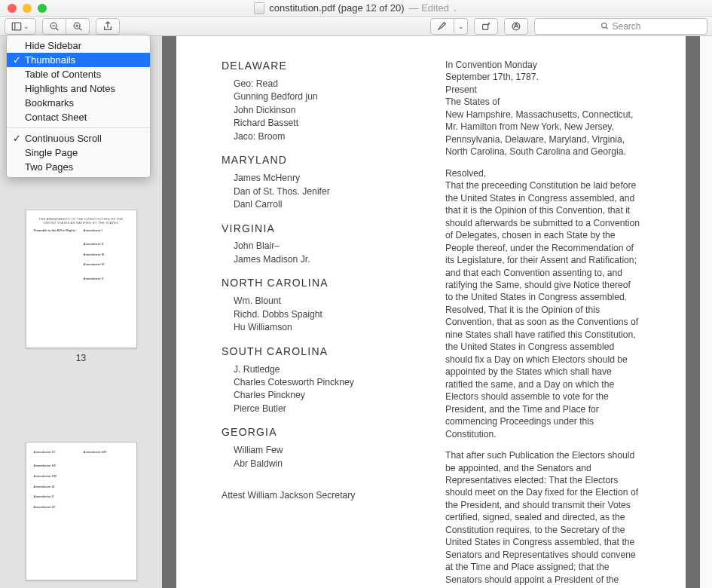  What do you see at coordinates (81, 511) in the screenshot?
I see `thumbnail-page: Amendment VI Amendment VII Amendment VII…` at bounding box center [81, 511].